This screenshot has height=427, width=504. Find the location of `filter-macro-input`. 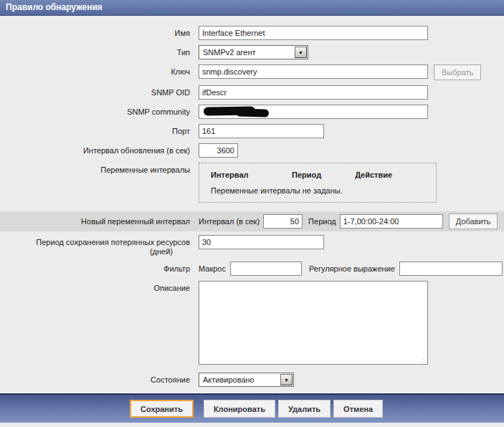

filter-macro-input is located at coordinates (266, 269).